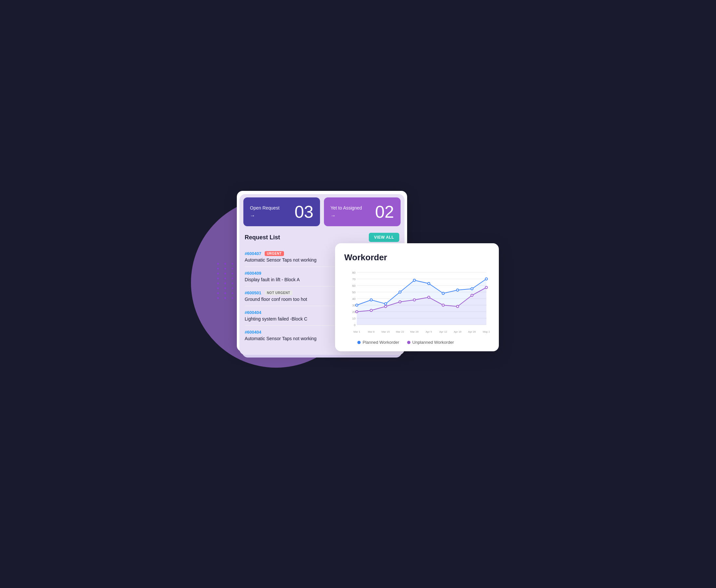 Image resolution: width=716 pixels, height=588 pixels. I want to click on workorder-chart: 01020304050607080Mar 1Mar 8Mar 15Mar 22M…, so click(417, 302).